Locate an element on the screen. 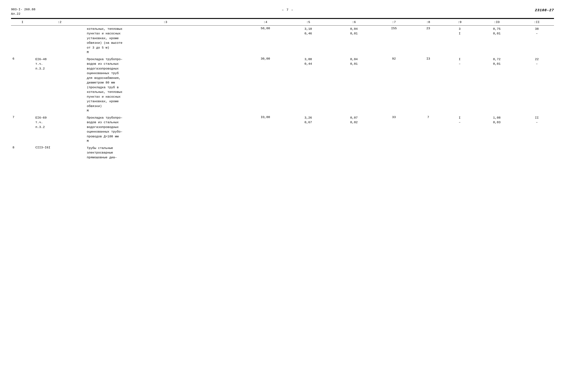 This screenshot has height=392, width=565. row-col11: II– is located at coordinates (537, 130).